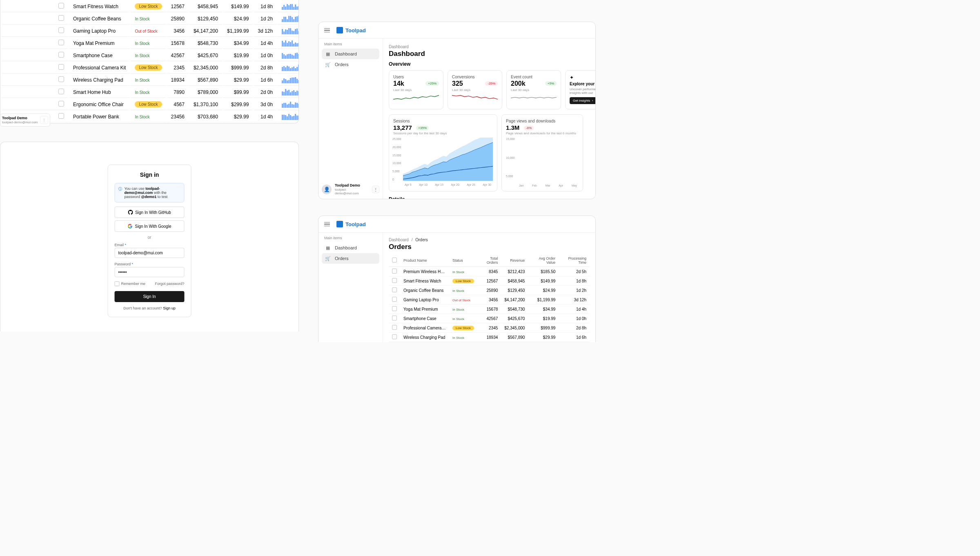 The height and width of the screenshot is (556, 980). What do you see at coordinates (416, 90) in the screenshot?
I see `stat-card: Users 14k Last 30 days +25%` at bounding box center [416, 90].